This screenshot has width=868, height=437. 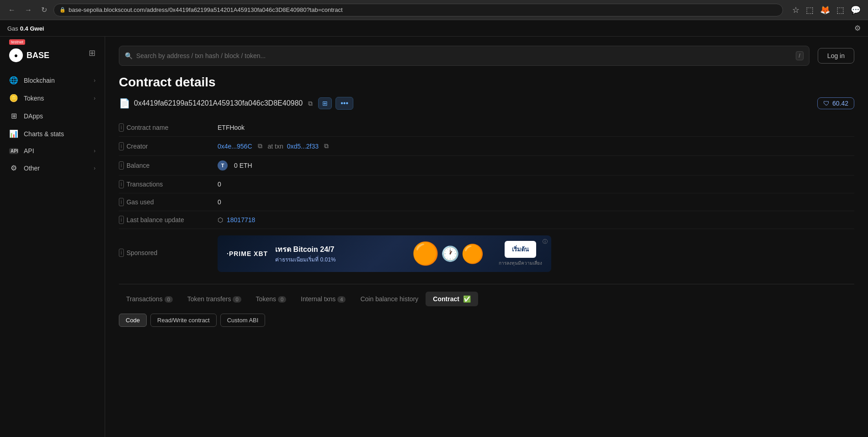 I want to click on gas-used-value: 0, so click(x=536, y=202).